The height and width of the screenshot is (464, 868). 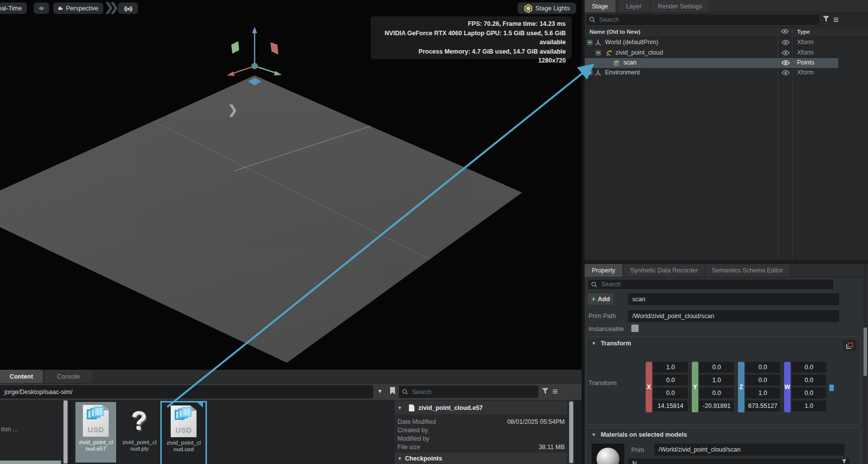 I want to click on stage-search-input, so click(x=708, y=20).